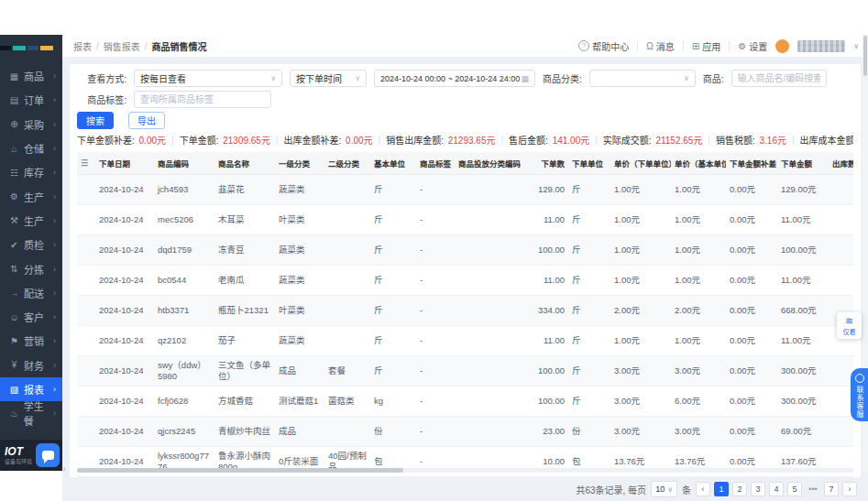 This screenshot has width=868, height=501. I want to click on summary-item: 下单金额补差: 0.00元, so click(121, 139).